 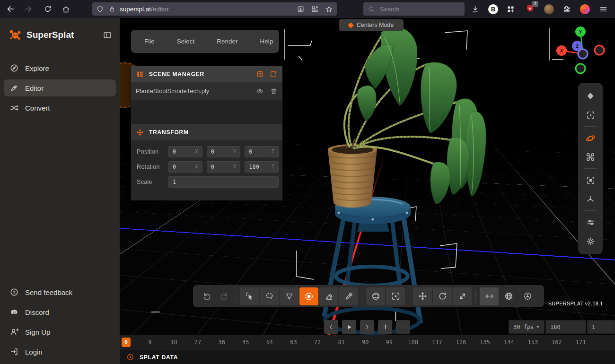 I want to click on gizmo-neg-z, so click(x=583, y=54).